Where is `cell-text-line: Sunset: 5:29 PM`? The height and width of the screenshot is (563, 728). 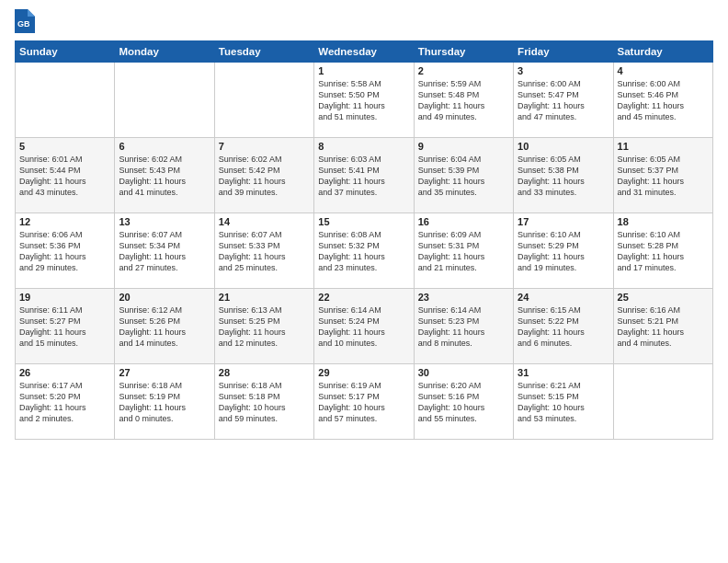 cell-text-line: Sunset: 5:29 PM is located at coordinates (563, 246).